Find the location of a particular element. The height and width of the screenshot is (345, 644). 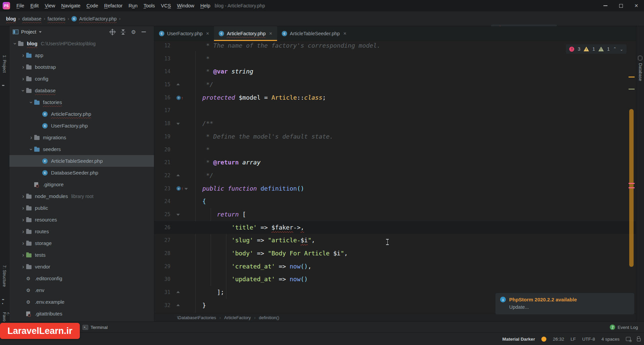

editor-breadcrumb-item: definition() is located at coordinates (269, 317).